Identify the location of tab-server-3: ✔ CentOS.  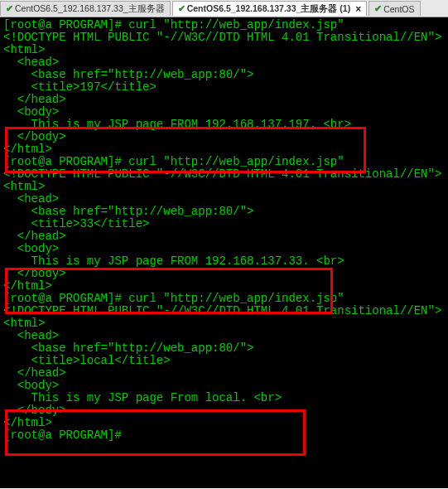
(394, 8).